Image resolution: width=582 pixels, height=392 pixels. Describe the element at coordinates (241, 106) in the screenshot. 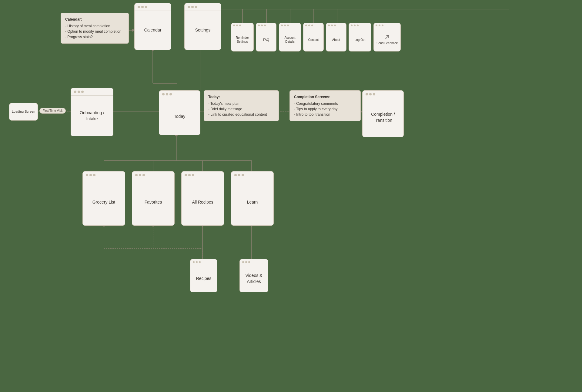

I see `today-annotation: Today: - Today's meal plan - Brief daily…` at that location.